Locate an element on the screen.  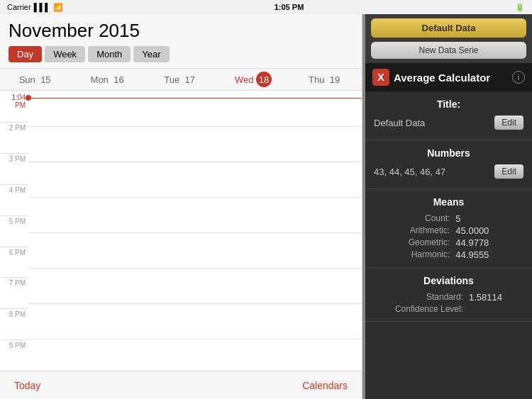
calendar-bottom-bar: Today Calendars is located at coordinates (181, 385).